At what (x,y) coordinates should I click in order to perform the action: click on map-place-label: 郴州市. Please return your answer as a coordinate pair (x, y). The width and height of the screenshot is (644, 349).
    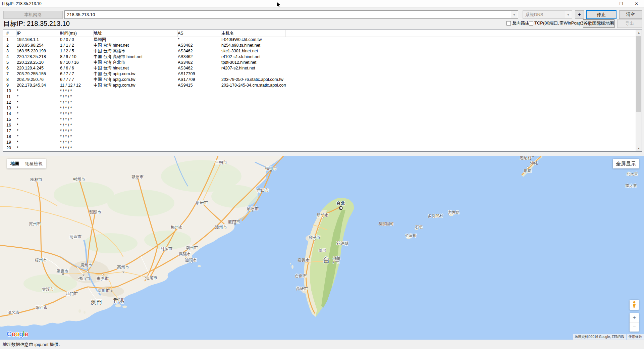
    Looking at the image, I should click on (79, 179).